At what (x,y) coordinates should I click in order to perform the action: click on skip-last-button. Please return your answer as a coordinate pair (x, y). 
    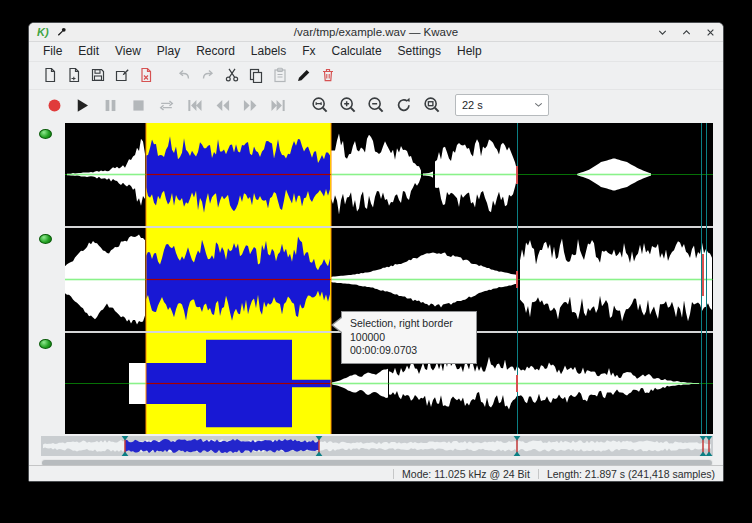
    Looking at the image, I should click on (278, 105).